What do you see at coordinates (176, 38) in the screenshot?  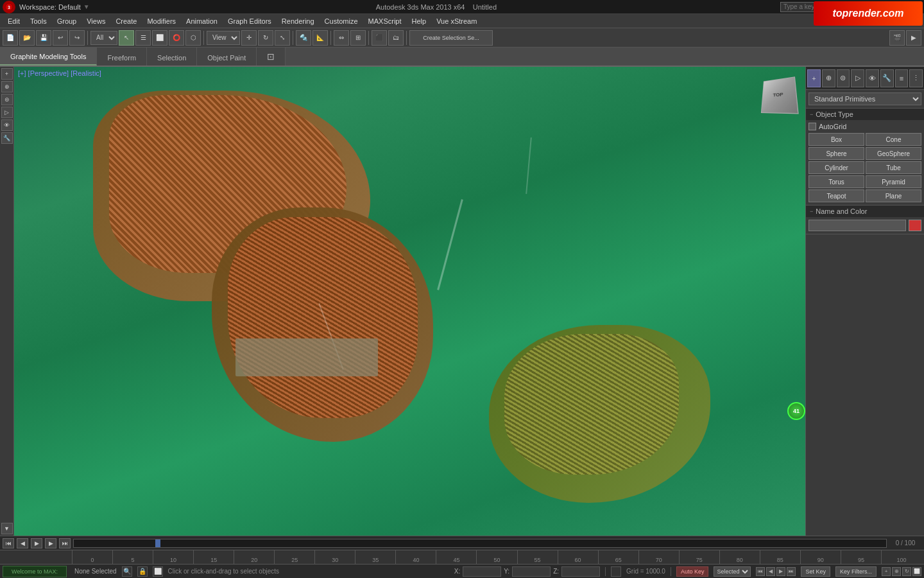 I see `circle-select-button: ⭕` at bounding box center [176, 38].